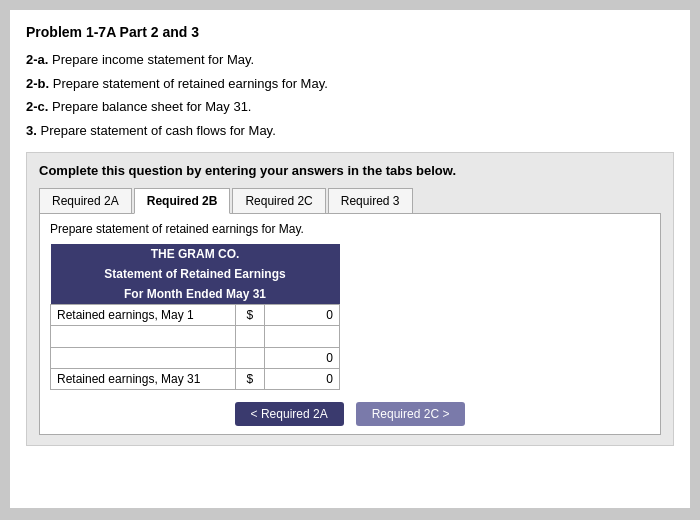 The height and width of the screenshot is (520, 700). Describe the element at coordinates (196, 294) in the screenshot. I see `header-period-row: For Month Ended May 31` at that location.